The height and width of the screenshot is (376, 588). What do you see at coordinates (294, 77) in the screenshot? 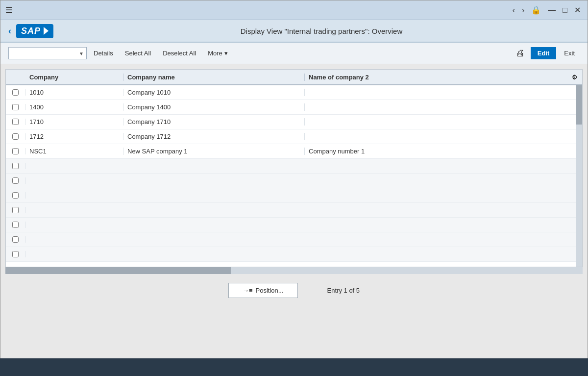
I see `table-header: Company Company name Name of company 2 ⚙` at bounding box center [294, 77].